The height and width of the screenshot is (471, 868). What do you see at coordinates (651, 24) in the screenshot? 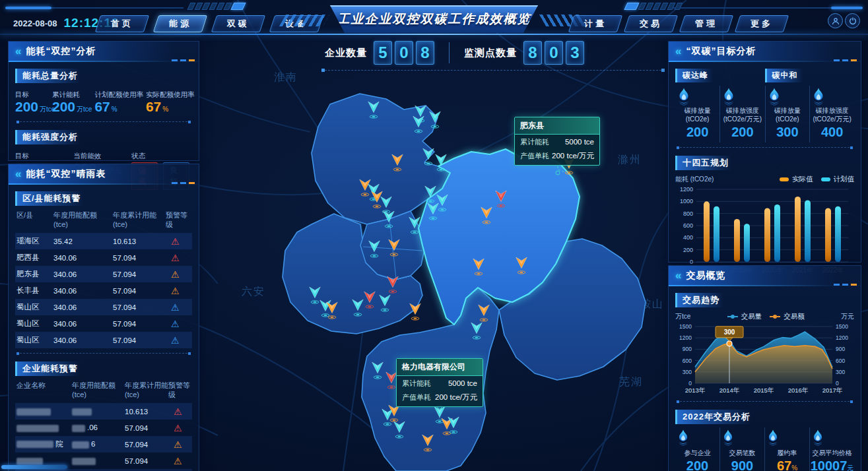
I see `tab-label: 交易` at bounding box center [651, 24].